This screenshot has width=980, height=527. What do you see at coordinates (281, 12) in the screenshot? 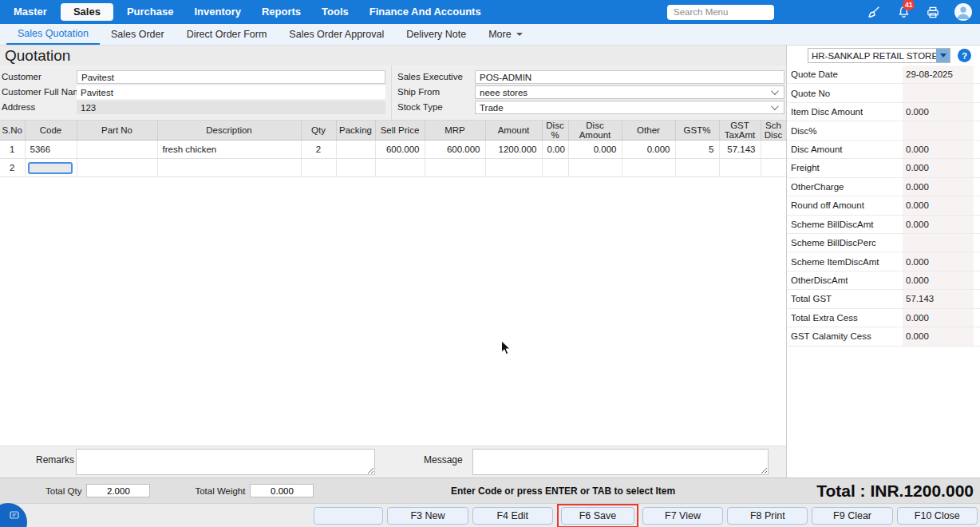
I see `menu-reports: Reports` at bounding box center [281, 12].